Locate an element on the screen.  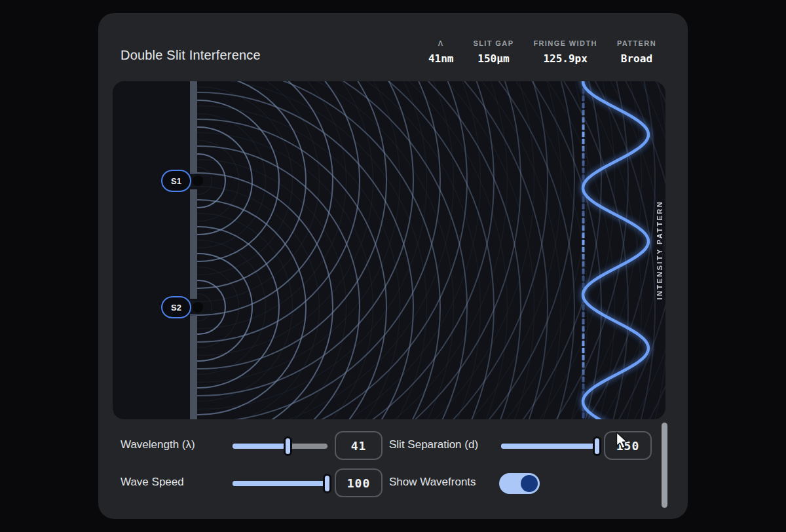
stat-slit-gap-value: 150µm is located at coordinates (493, 59).